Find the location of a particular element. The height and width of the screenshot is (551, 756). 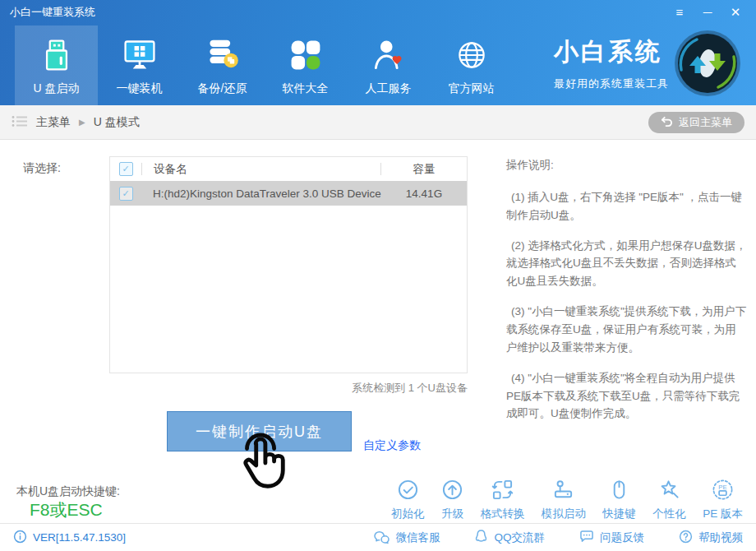

qq-group-link: QQ交流群 is located at coordinates (509, 538).